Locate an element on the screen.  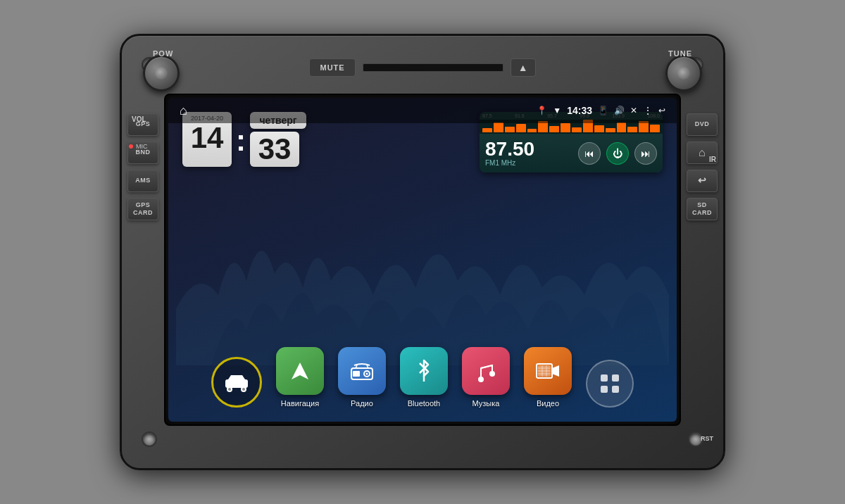
car-icon-container is located at coordinates (237, 382).